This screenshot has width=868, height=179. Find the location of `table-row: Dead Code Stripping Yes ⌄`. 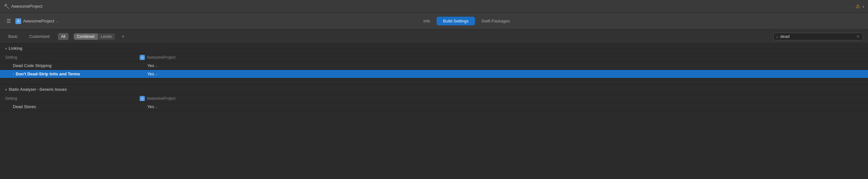

table-row: Dead Code Stripping Yes ⌄ is located at coordinates (434, 66).